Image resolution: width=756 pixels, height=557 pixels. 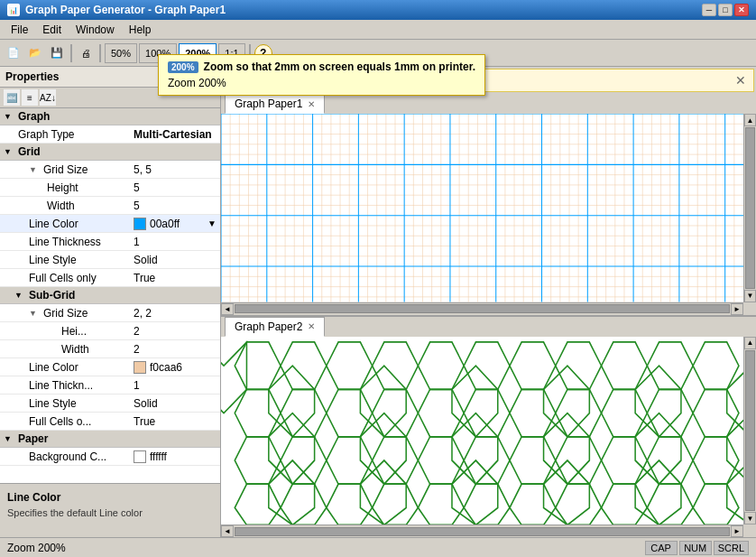 I want to click on grid-size-expand-icon: ▼, so click(x=34, y=170).